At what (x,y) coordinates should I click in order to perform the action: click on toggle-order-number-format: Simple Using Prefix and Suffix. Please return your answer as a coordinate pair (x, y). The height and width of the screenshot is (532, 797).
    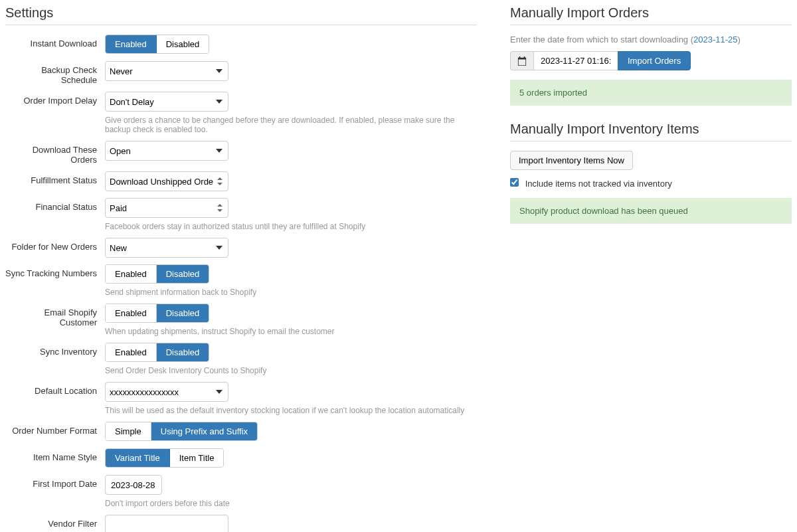
    Looking at the image, I should click on (181, 432).